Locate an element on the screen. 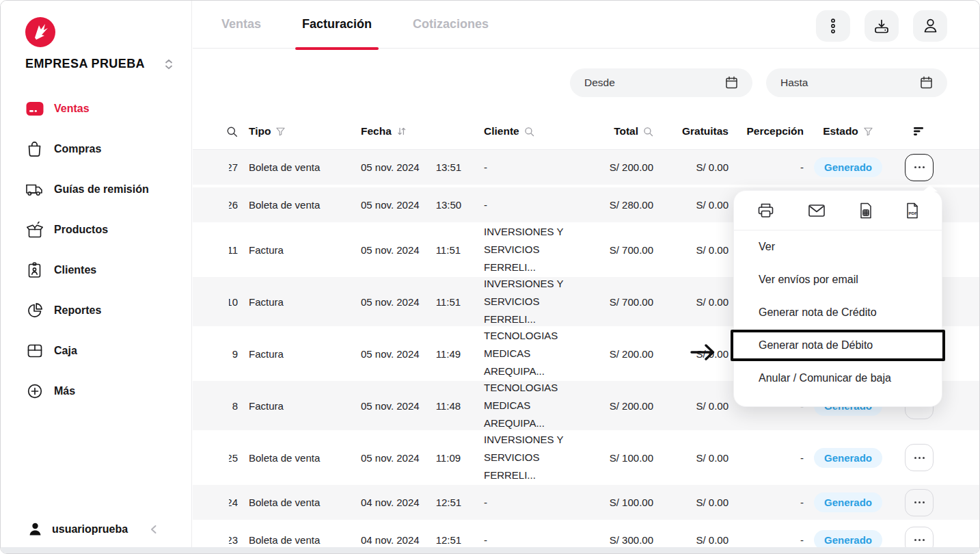 This screenshot has height=554, width=980. company-switcher: EMPRESA PRUEBA is located at coordinates (100, 64).